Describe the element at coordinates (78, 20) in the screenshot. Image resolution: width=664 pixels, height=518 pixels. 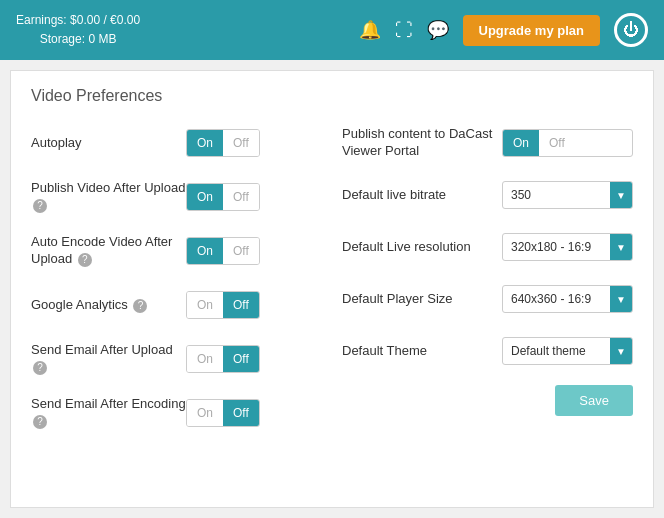
I see `earnings-label: Earnings: $0.00 / €0.00` at that location.